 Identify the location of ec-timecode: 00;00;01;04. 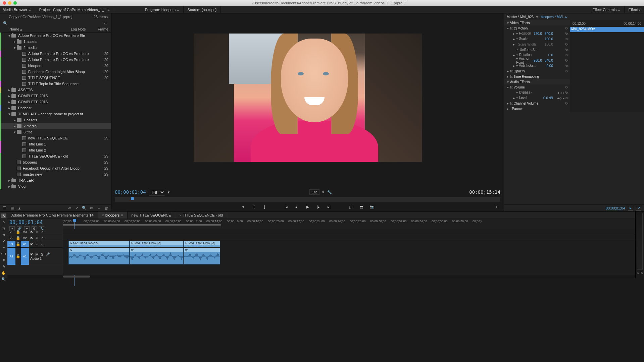
(615, 208).